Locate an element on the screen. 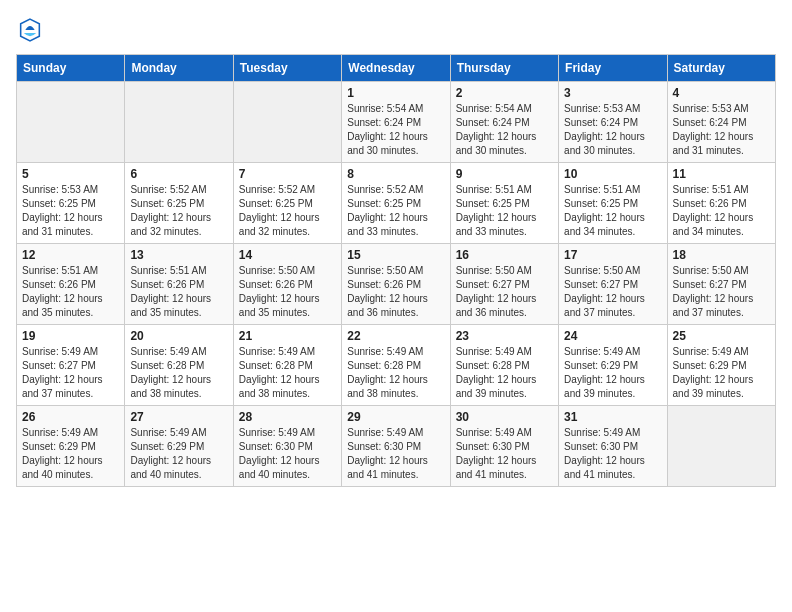  calendar-cell: 14Sunrise: 5:50 AM Sunset: 6:26 PM Dayli… is located at coordinates (287, 284).